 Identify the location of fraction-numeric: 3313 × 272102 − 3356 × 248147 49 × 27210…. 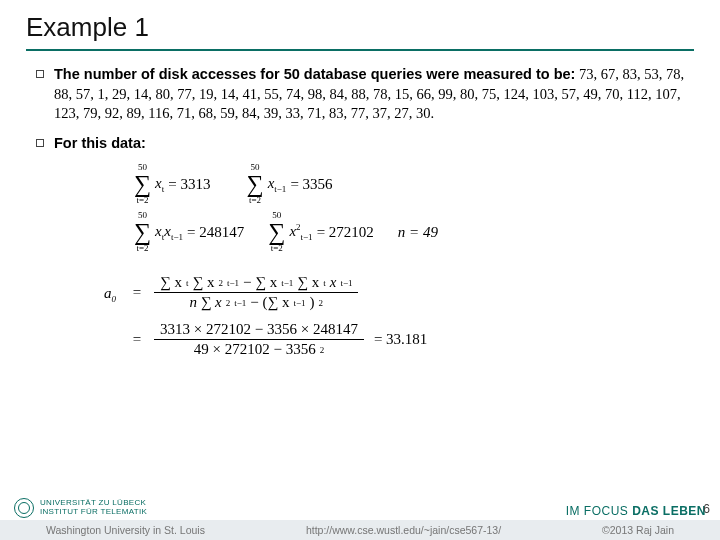
(259, 340).